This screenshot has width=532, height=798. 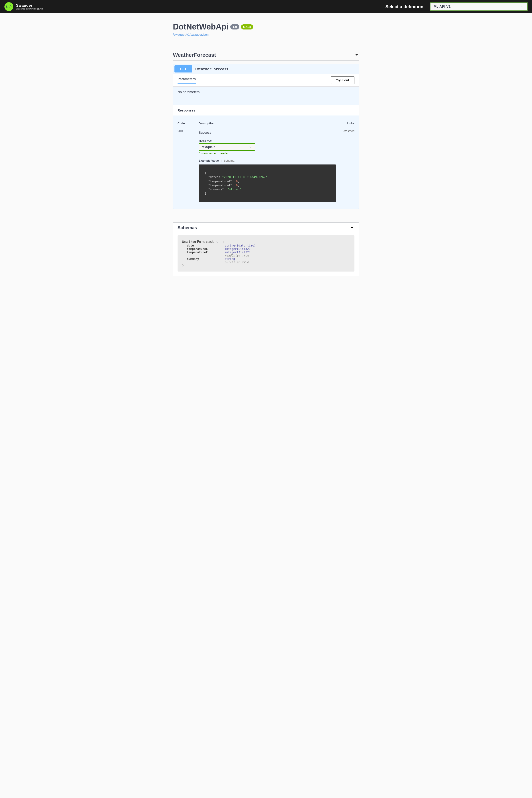 What do you see at coordinates (183, 69) in the screenshot?
I see `method-badge: GET` at bounding box center [183, 69].